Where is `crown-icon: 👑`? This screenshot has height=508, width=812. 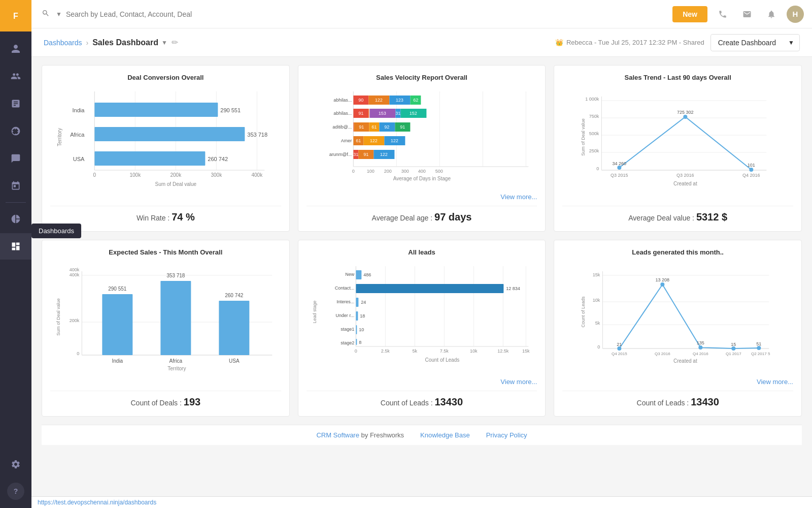 crown-icon: 👑 is located at coordinates (559, 43).